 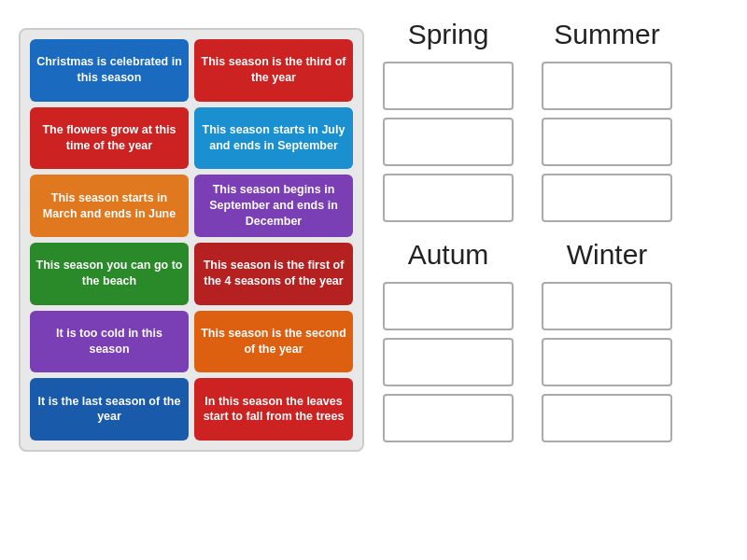 I want to click on season-column-winter: Winter, so click(x=607, y=341).